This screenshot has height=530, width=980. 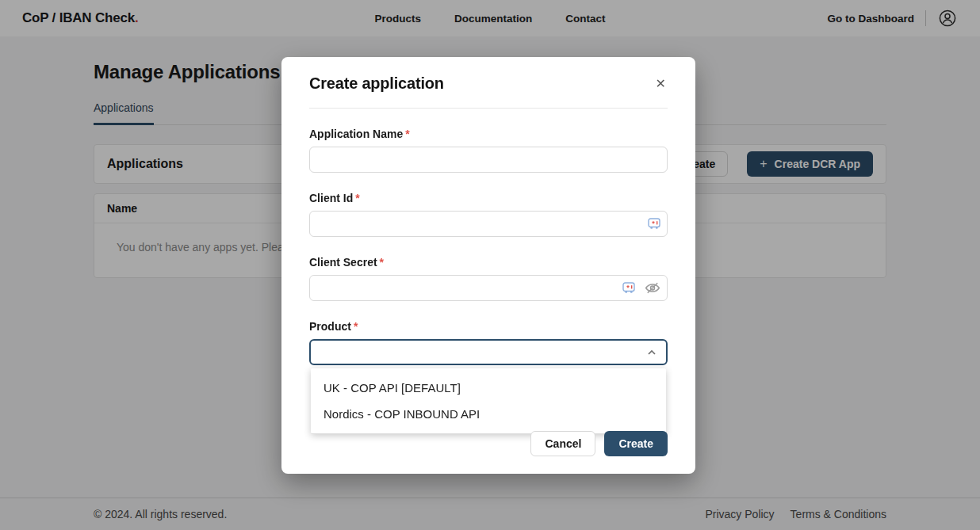 What do you see at coordinates (636, 444) in the screenshot?
I see `modal-create-button: Create` at bounding box center [636, 444].